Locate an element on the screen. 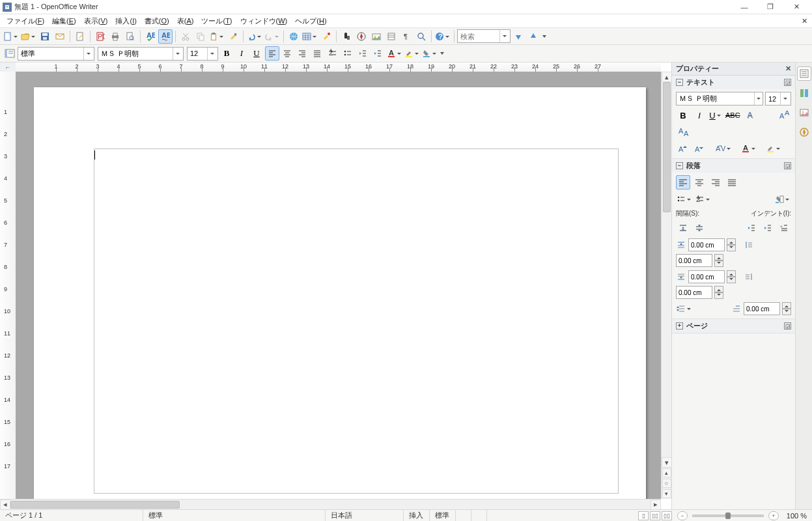 The width and height of the screenshot is (812, 521). increase-spacing-button is located at coordinates (683, 228).